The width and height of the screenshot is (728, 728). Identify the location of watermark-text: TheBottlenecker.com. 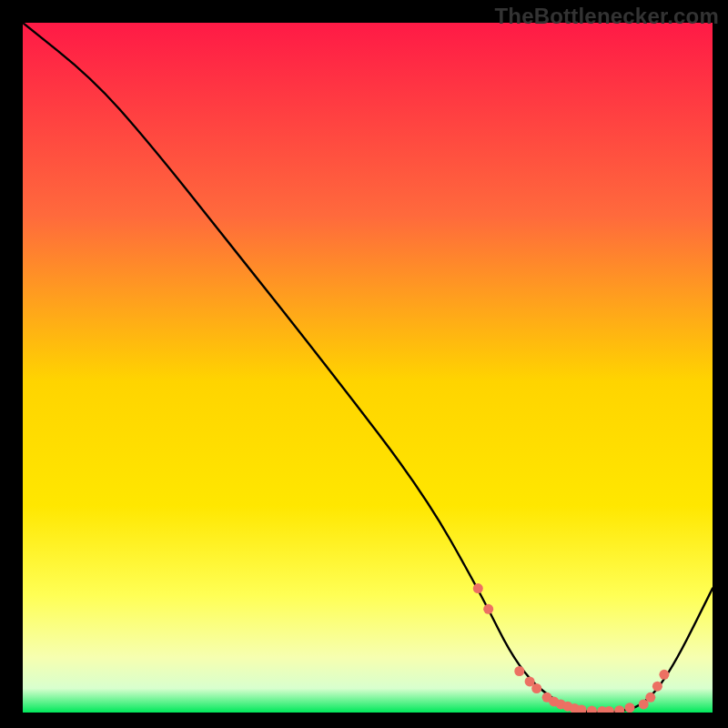
(606, 16).